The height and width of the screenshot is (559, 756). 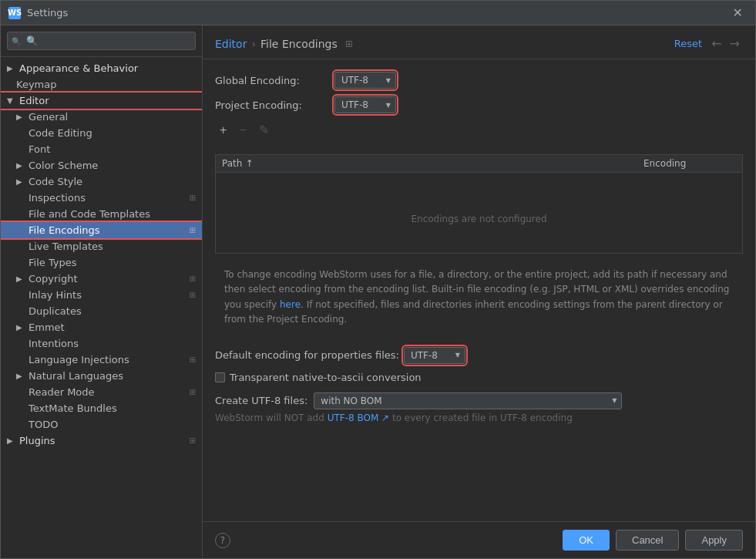 What do you see at coordinates (714, 540) in the screenshot?
I see `apply-button: Apply` at bounding box center [714, 540].